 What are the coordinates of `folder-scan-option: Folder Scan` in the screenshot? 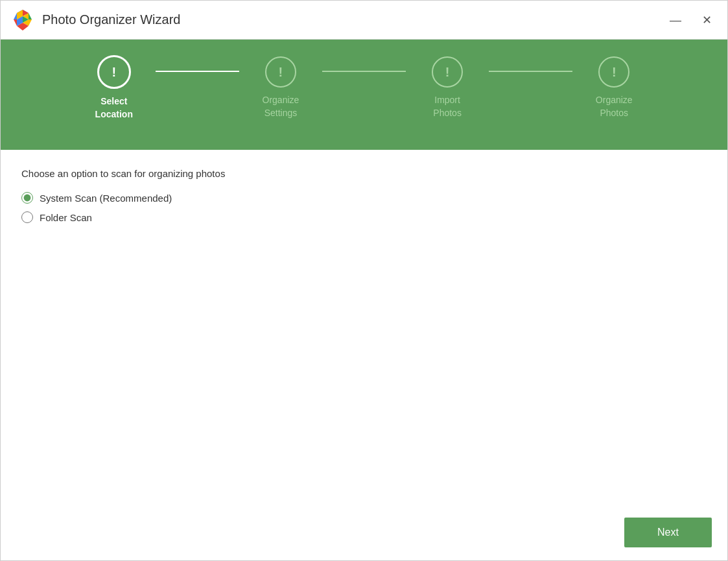 It's located at (364, 217).